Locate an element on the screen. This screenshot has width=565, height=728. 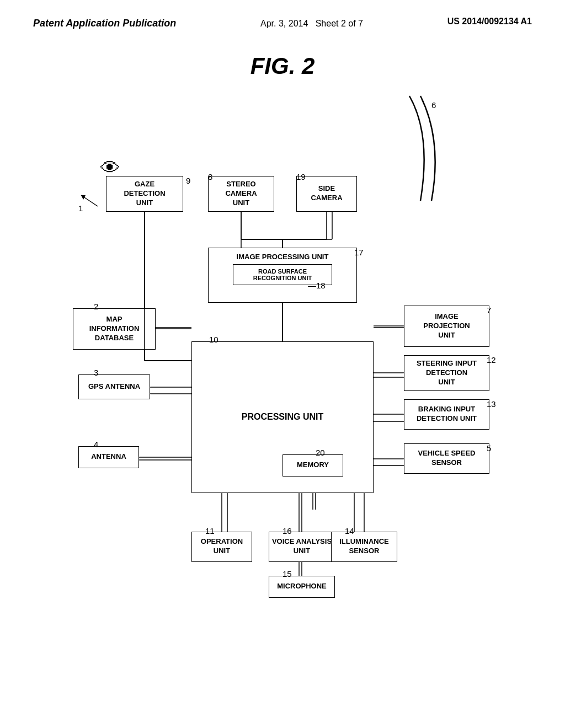
image-projection-unit-box: IMAGEPROJECTIONUNIT is located at coordinates (447, 326).